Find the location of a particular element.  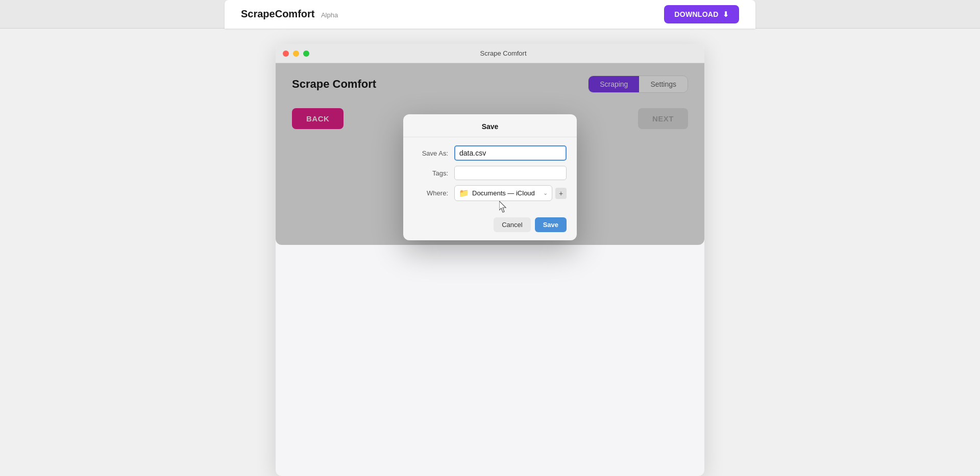

save-as-row: Save As: is located at coordinates (490, 153).